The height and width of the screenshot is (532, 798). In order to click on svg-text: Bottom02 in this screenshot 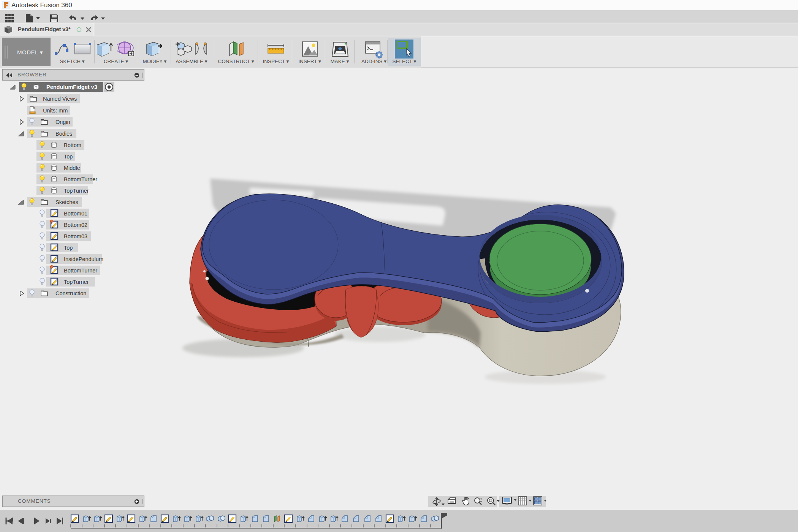, I will do `click(76, 225)`.